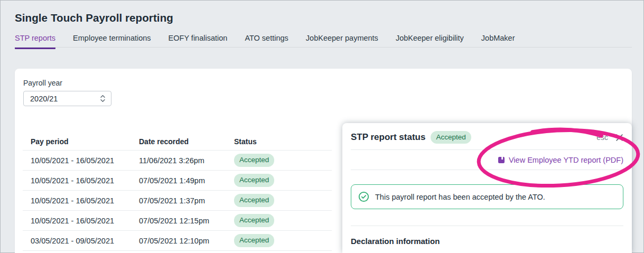  I want to click on column-header-date-recorded: Date recorded, so click(186, 144).